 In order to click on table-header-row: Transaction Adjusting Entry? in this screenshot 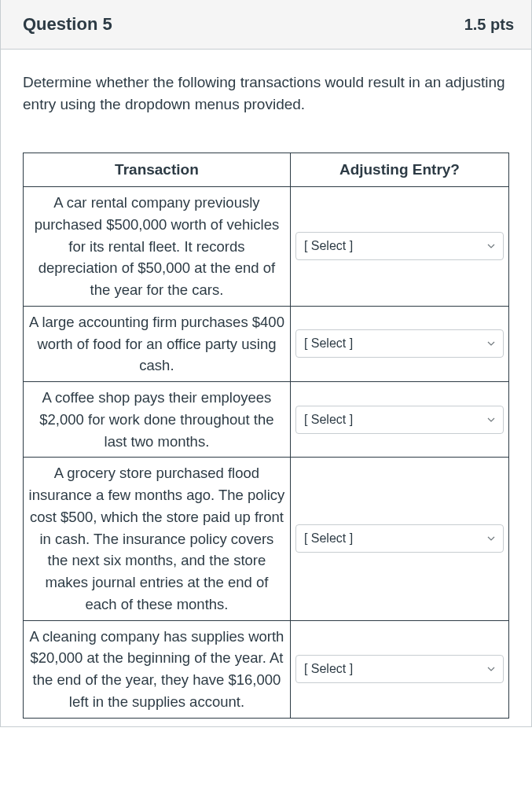, I will do `click(266, 170)`.